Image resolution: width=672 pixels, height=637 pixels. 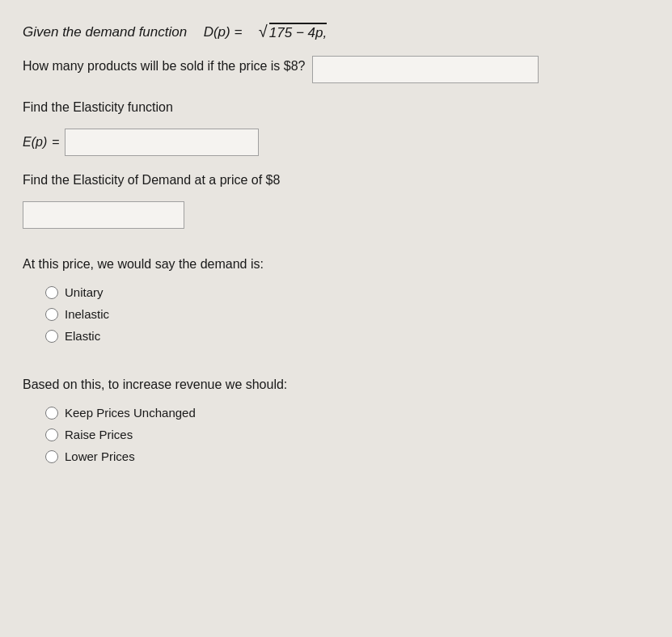 What do you see at coordinates (293, 32) in the screenshot?
I see `sqrt-wrapper: √ 175 − 4p,` at bounding box center [293, 32].